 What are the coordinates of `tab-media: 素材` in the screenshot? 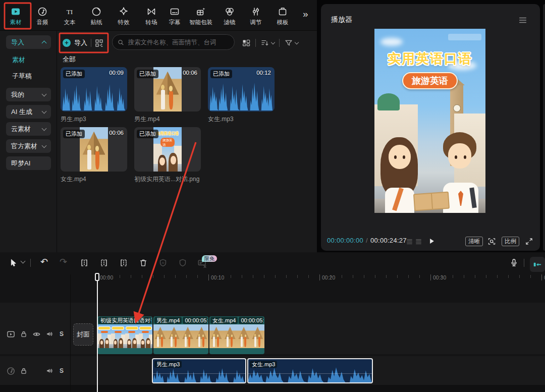 It's located at (16, 17).